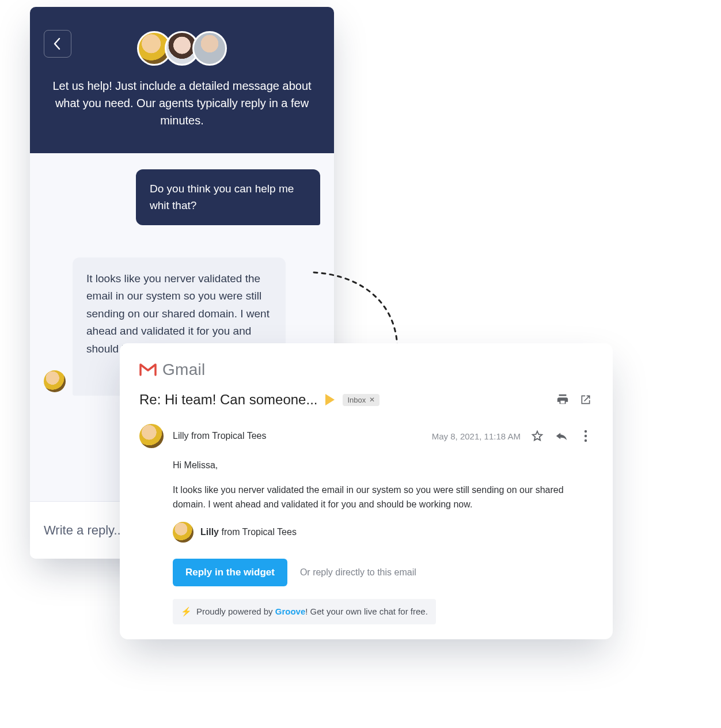 The width and height of the screenshot is (721, 728). Describe the element at coordinates (537, 436) in the screenshot. I see `star-button` at that location.